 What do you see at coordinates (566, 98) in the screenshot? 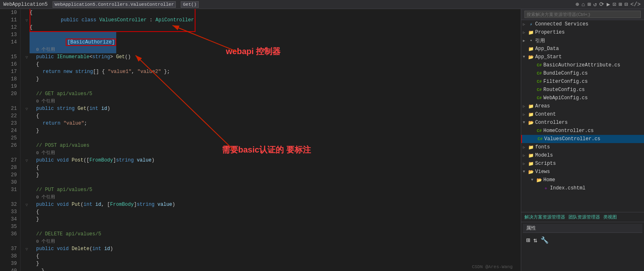
I see `tree-label-webapi: WebApiConfig.cs` at bounding box center [566, 98].